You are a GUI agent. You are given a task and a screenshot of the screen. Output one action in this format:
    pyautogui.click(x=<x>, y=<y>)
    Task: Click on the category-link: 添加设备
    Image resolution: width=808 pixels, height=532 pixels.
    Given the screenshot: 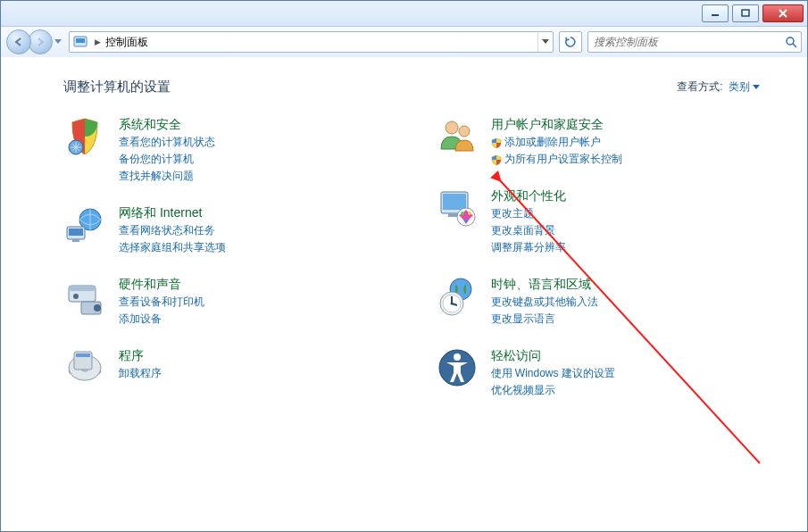 What is the action you would take?
    pyautogui.click(x=162, y=320)
    